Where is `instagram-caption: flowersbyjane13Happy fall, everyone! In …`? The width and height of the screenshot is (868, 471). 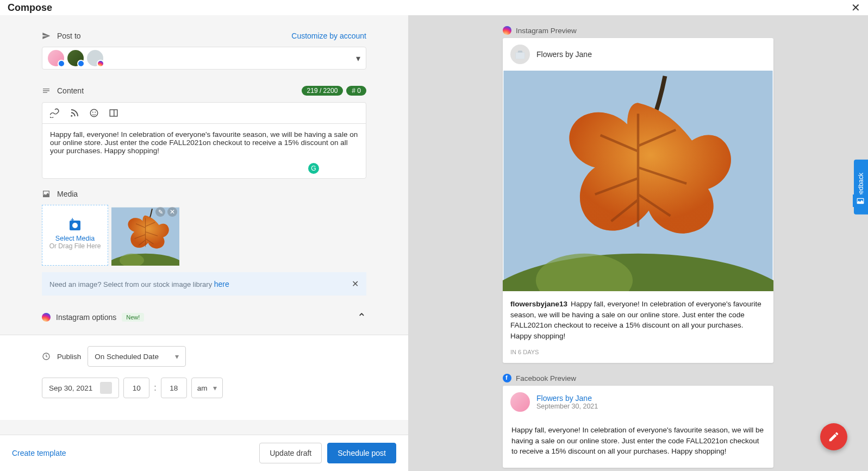 instagram-caption: flowersbyjane13Happy fall, everyone! In … is located at coordinates (638, 320).